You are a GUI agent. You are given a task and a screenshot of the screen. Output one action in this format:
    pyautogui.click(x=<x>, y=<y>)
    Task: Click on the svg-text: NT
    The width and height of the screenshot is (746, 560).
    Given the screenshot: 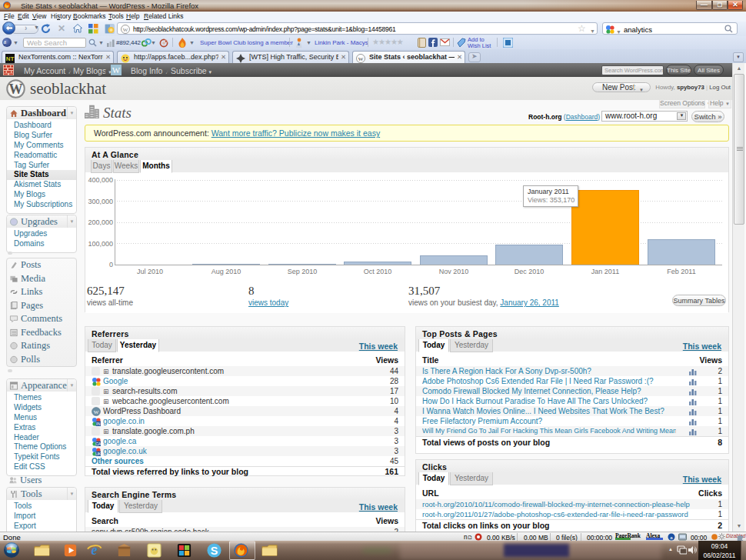 What is the action you would take?
    pyautogui.click(x=11, y=58)
    